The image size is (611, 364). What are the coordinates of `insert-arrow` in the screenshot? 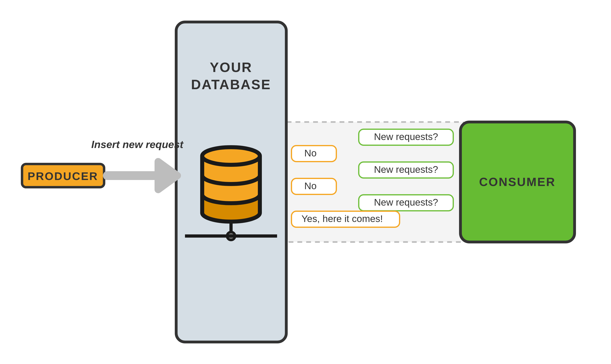 It's located at (142, 176).